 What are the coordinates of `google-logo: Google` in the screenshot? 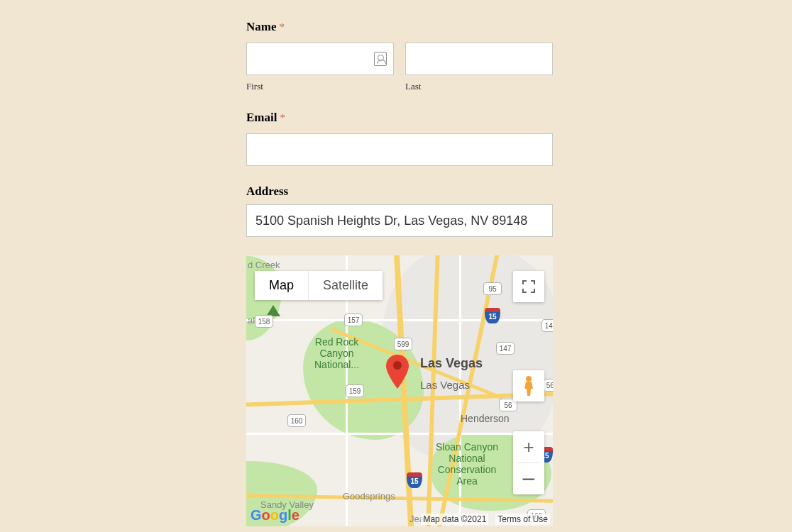 It's located at (275, 515).